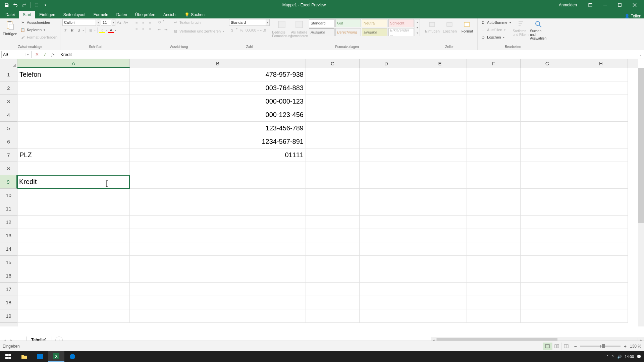  Describe the element at coordinates (386, 249) in the screenshot. I see `cell-D14` at that location.